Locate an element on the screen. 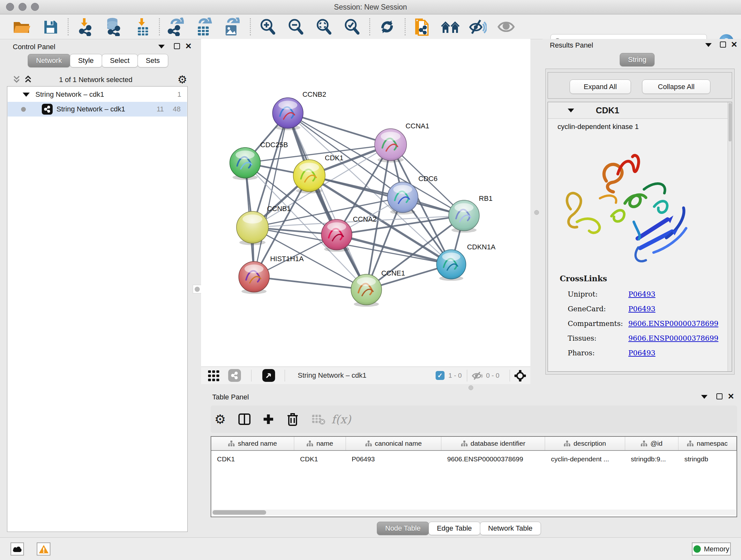  node-entry-header: CDK1 is located at coordinates (640, 111).